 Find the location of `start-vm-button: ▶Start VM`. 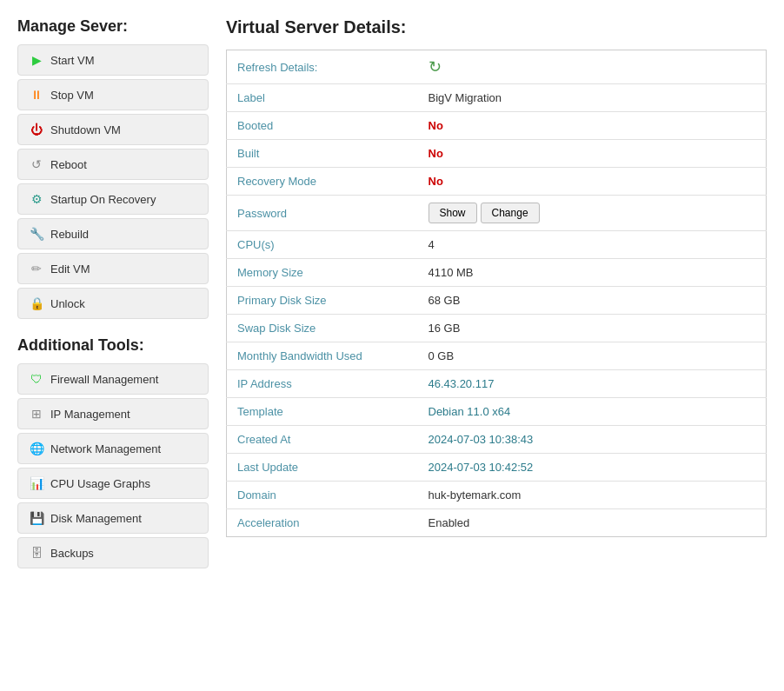

start-vm-button: ▶Start VM is located at coordinates (113, 60).